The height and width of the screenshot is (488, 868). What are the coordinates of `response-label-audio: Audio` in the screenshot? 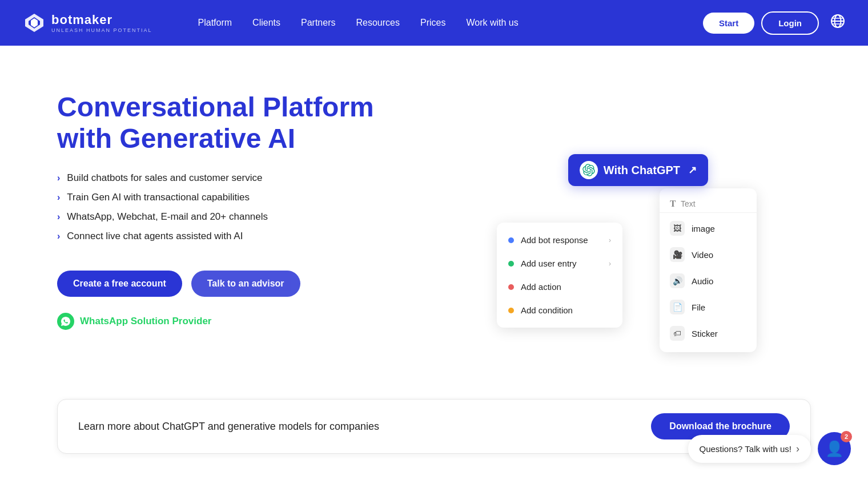 It's located at (702, 281).